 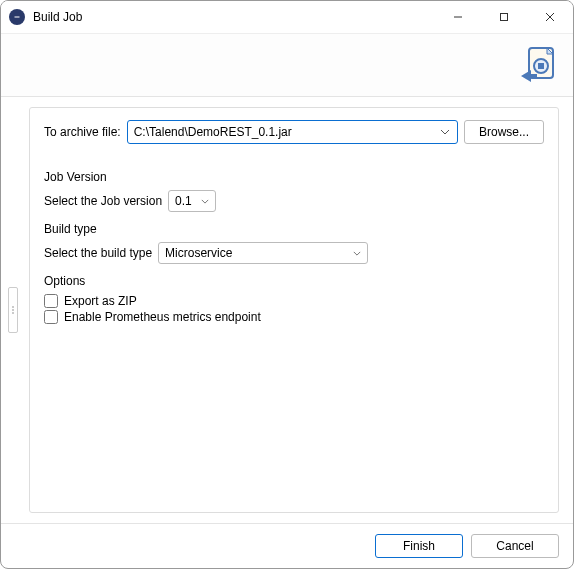 I want to click on export-archive-icon, so click(x=537, y=66).